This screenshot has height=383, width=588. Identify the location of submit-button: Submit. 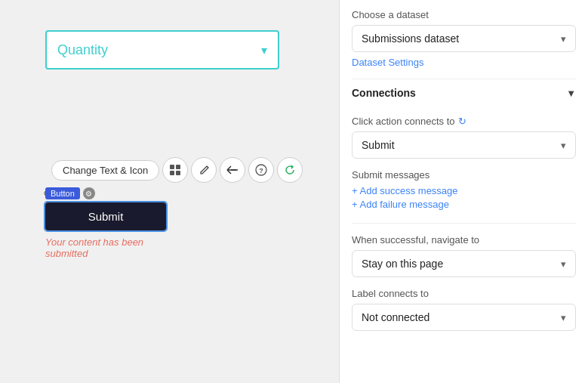
(106, 216).